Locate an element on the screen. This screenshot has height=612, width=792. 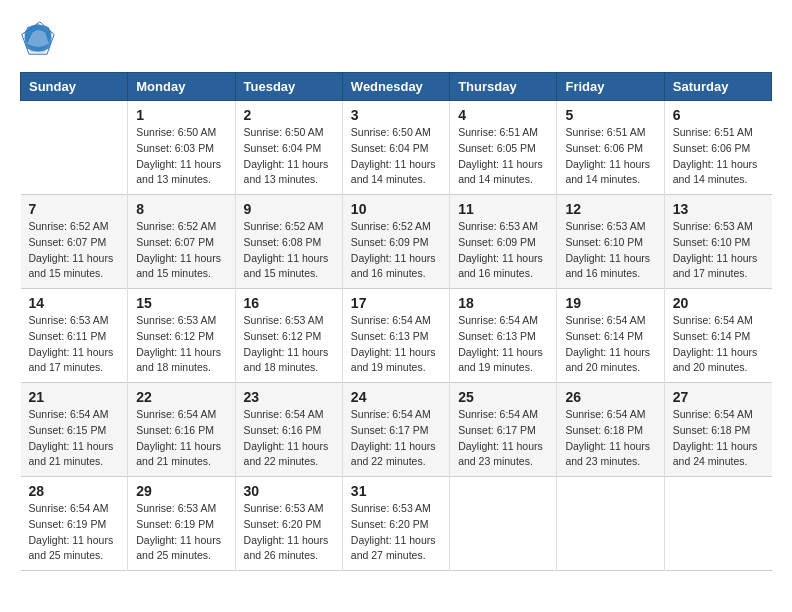
weekday-header-tuesday: Tuesday is located at coordinates (288, 87).